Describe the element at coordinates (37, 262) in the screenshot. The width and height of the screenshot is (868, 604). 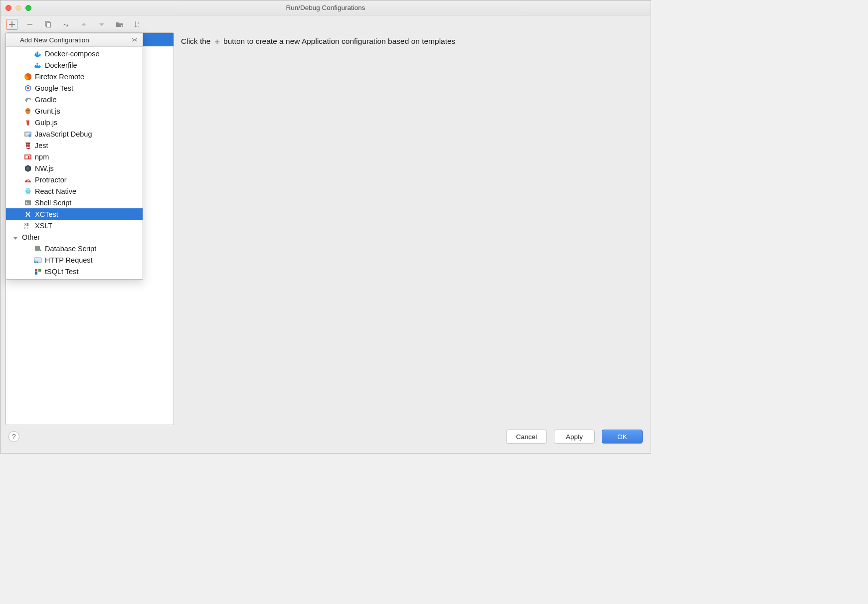
I see `svg-text: API` at that location.